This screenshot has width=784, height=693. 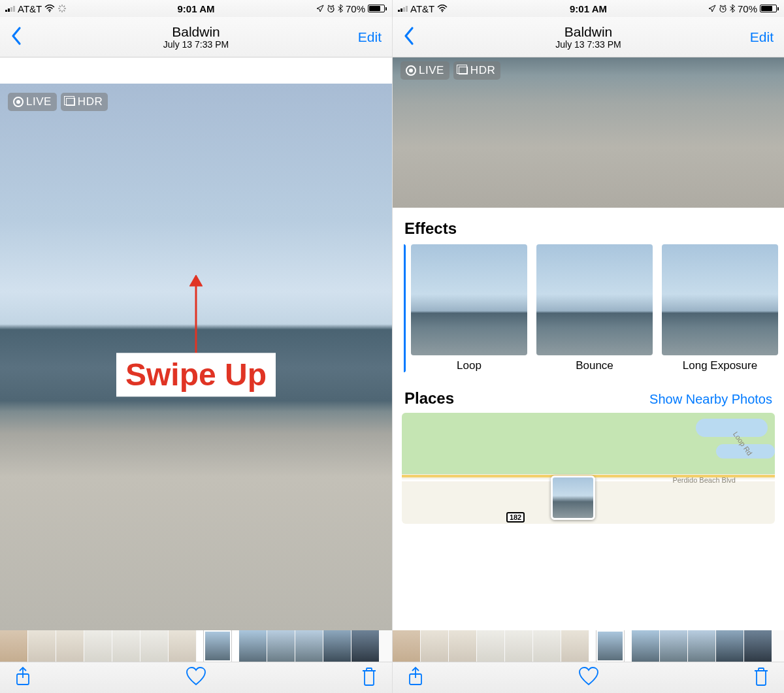 I want to click on places-map: Loop Rd Perdido Beach Blvd 182, so click(x=588, y=468).